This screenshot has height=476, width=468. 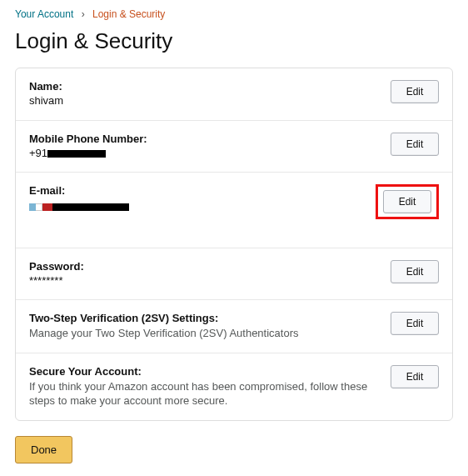 What do you see at coordinates (204, 372) in the screenshot?
I see `secure-label: Secure Your Account:` at bounding box center [204, 372].